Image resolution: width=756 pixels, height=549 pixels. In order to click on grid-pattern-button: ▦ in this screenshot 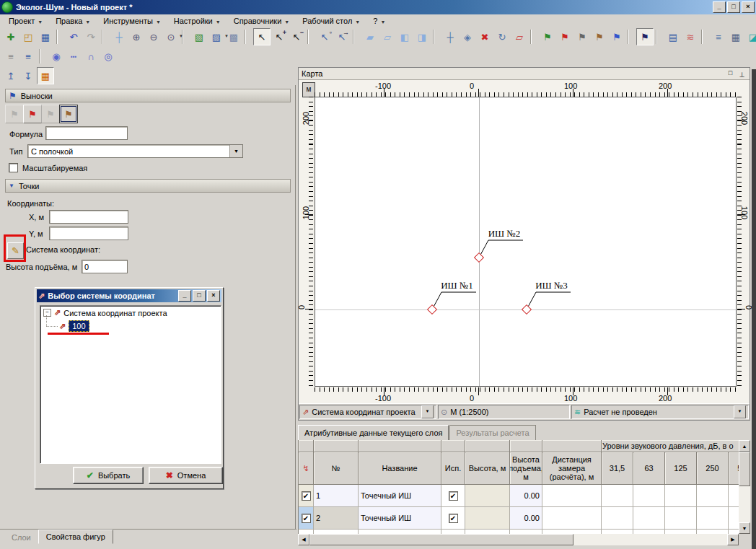, I will do `click(736, 37)`.